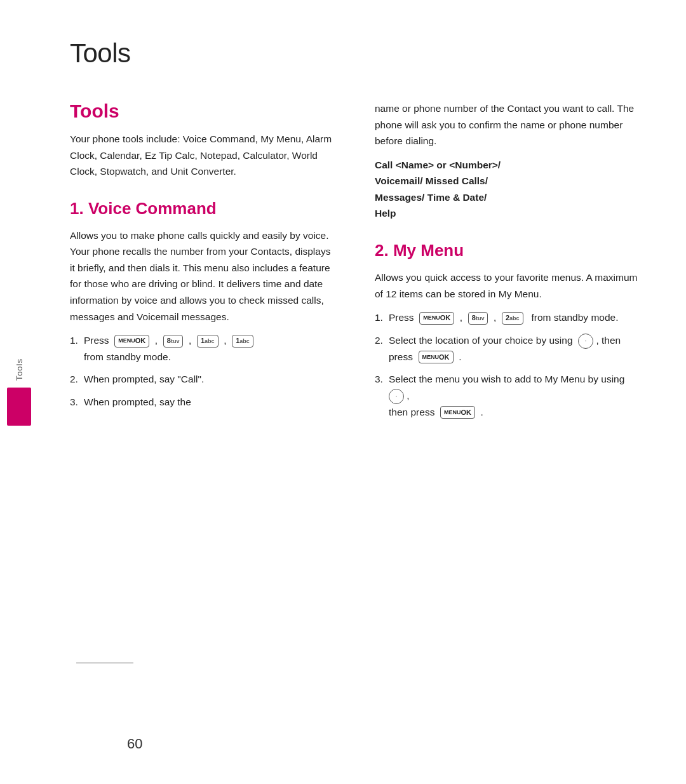 Image resolution: width=686 pixels, height=784 pixels. What do you see at coordinates (105, 663) in the screenshot?
I see `divider-line` at bounding box center [105, 663].